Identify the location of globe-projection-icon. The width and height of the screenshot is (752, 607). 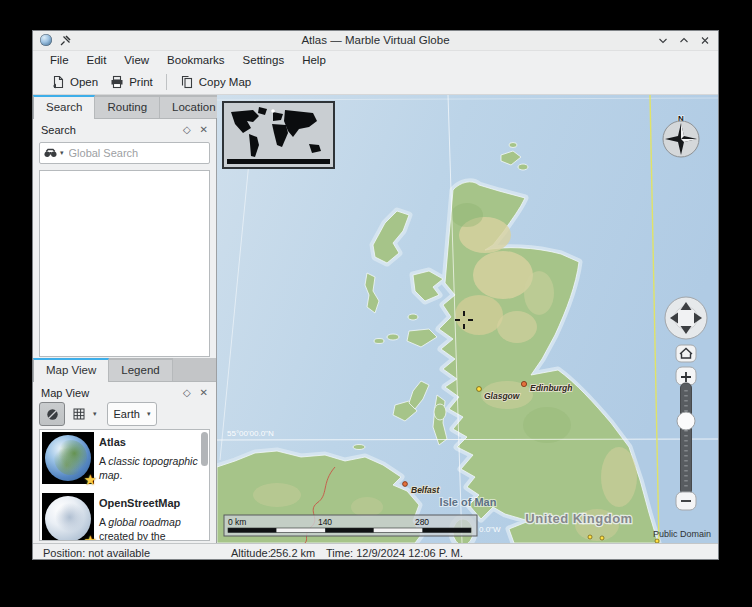
(52, 414).